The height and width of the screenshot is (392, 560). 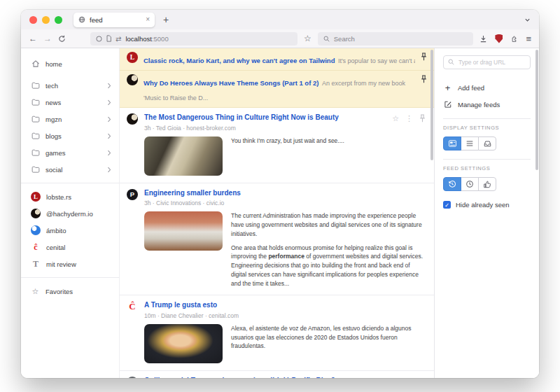 I want to click on home-icon, so click(x=35, y=64).